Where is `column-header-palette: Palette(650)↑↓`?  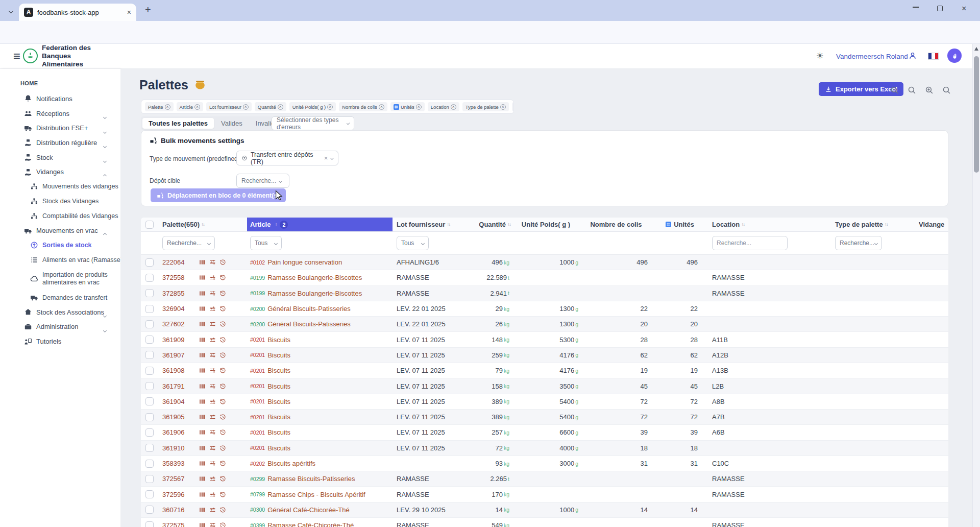
column-header-palette: Palette(650)↑↓ is located at coordinates (203, 225).